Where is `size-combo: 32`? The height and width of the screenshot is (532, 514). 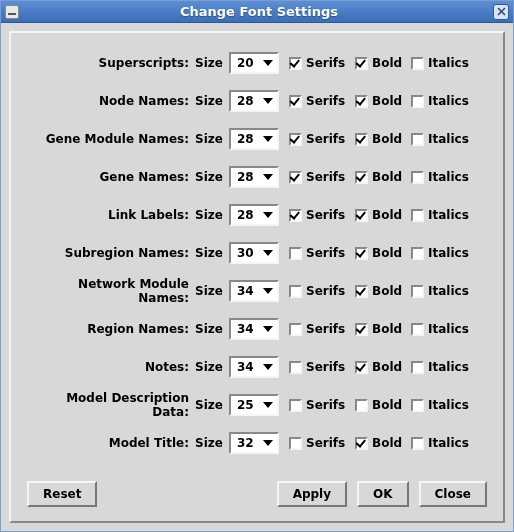
size-combo: 32 is located at coordinates (254, 443).